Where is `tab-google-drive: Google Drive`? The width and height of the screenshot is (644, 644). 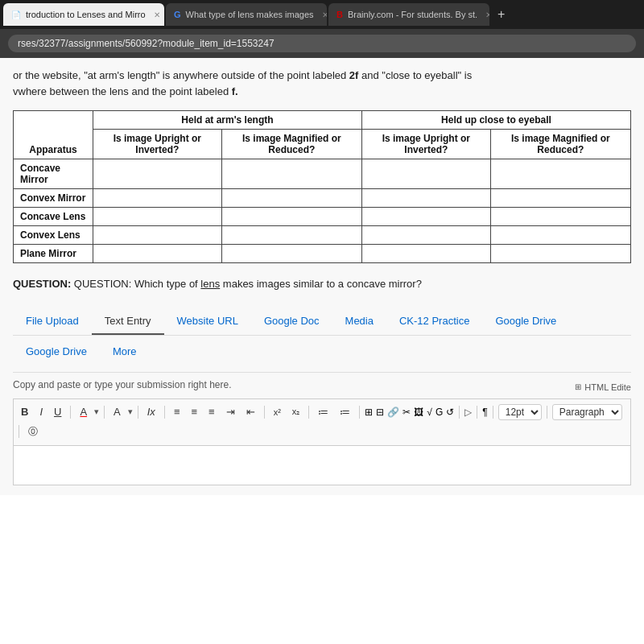
tab-google-drive: Google Drive is located at coordinates (526, 322).